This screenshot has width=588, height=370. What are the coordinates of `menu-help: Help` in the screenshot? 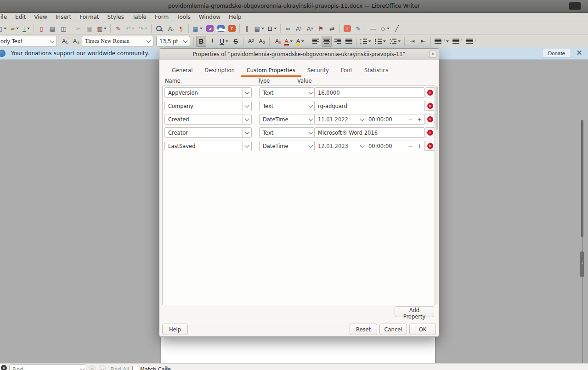 It's located at (235, 17).